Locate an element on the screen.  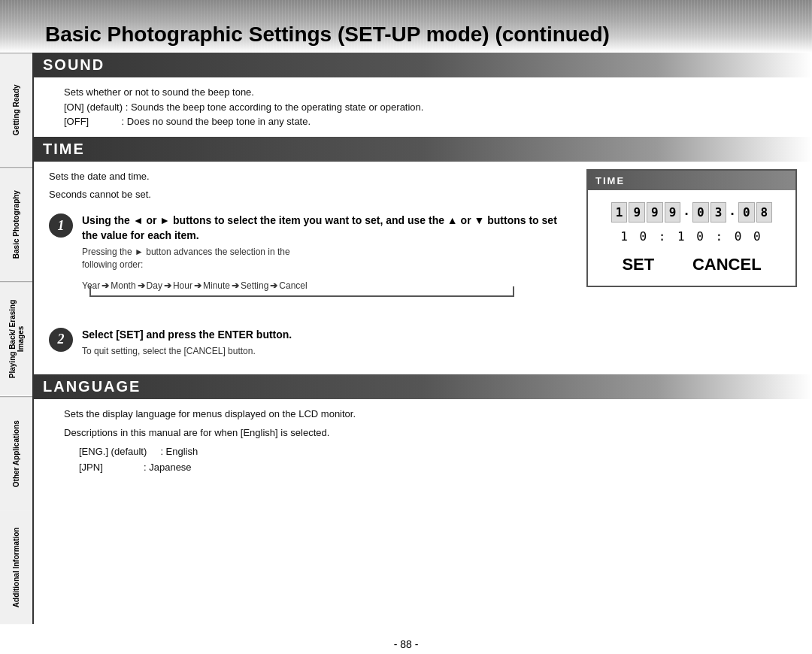
time-buttons-row: SET CANCEL is located at coordinates (692, 265).